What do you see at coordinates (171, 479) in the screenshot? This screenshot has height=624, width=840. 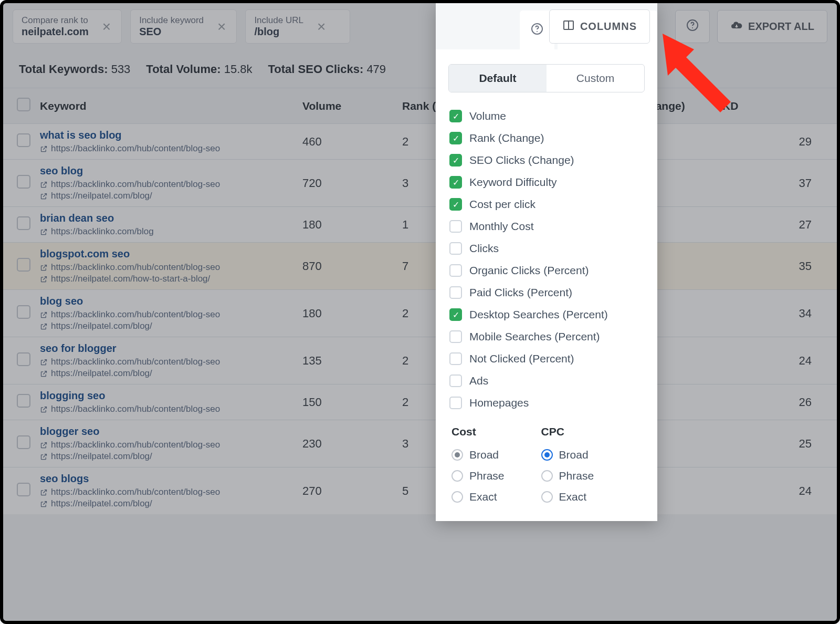 I see `keyword-link: seo blogs` at bounding box center [171, 479].